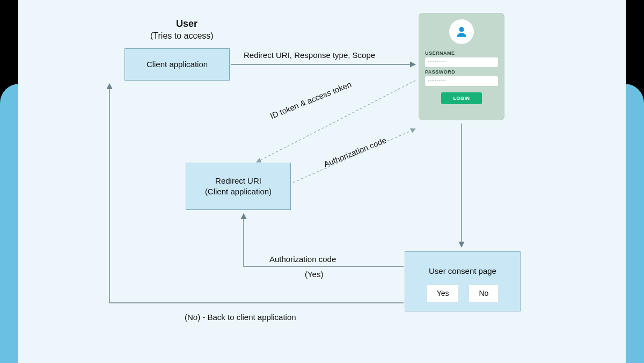  What do you see at coordinates (309, 55) in the screenshot?
I see `edge-label-to-idp: Redirect URI, Response type, Scope` at bounding box center [309, 55].